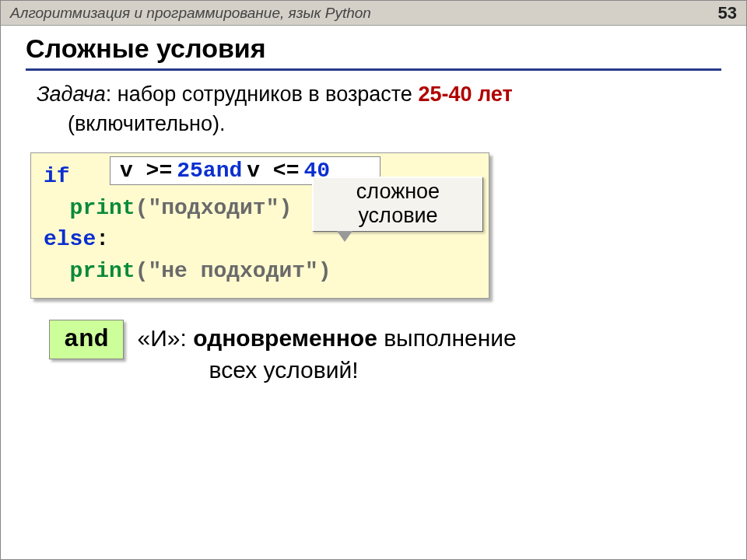 This screenshot has width=747, height=560. I want to click on kw-print-2: print, so click(103, 271).